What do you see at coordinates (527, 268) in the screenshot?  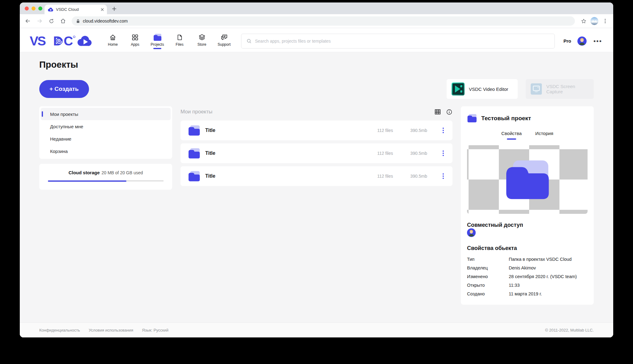 I see `property-row: Владелец Denis Akimov` at bounding box center [527, 268].